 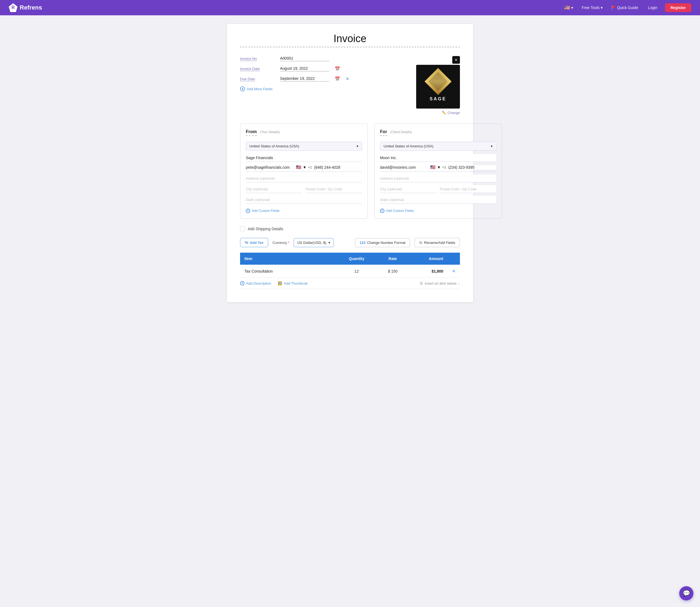 I want to click on add-tax-button: % Add Tax, so click(x=254, y=243).